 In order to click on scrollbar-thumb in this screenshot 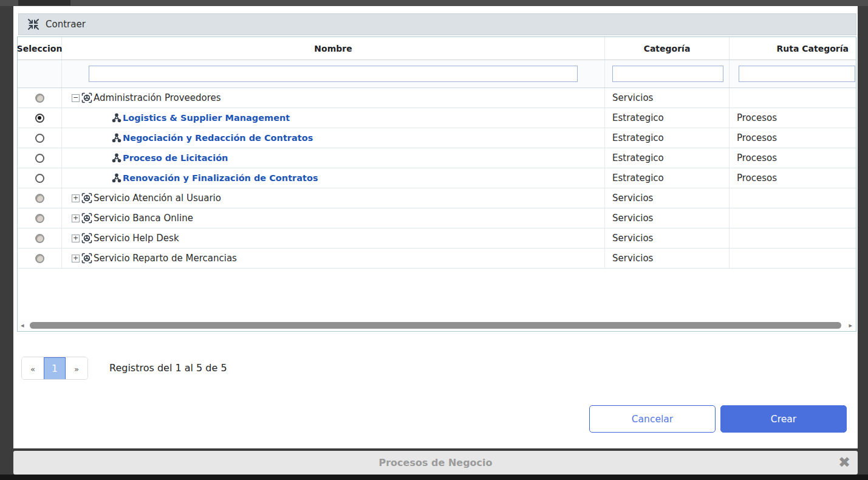, I will do `click(436, 326)`.